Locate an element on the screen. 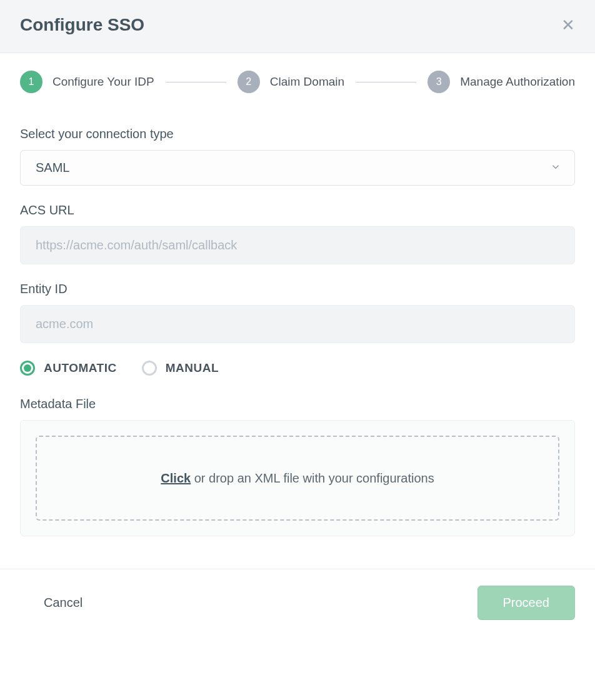 The image size is (595, 700). modal-header: Configure SSO ✕ is located at coordinates (298, 26).